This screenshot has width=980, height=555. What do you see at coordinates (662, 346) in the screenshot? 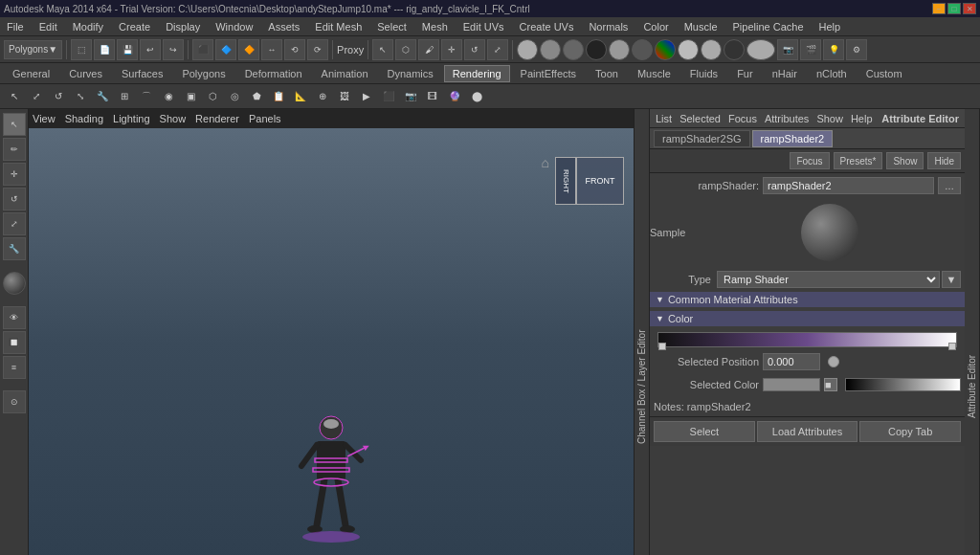
I see `ramp-handle-left` at bounding box center [662, 346].